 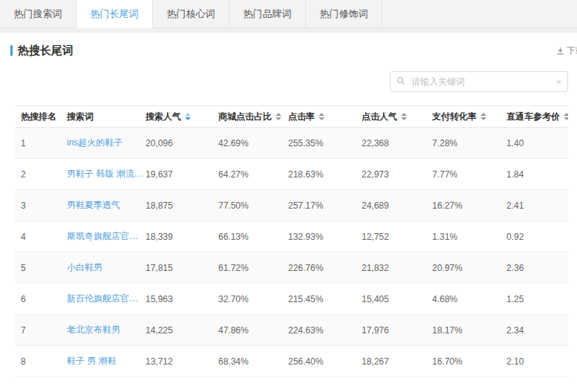 I want to click on clear-search-icon: ×, so click(x=558, y=82).